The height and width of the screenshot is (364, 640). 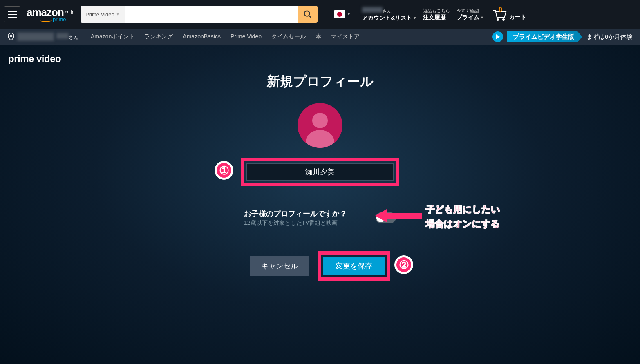 I want to click on kids-profile-sublabel: 12歳以下を対象としたTV番組と映画, so click(x=295, y=223).